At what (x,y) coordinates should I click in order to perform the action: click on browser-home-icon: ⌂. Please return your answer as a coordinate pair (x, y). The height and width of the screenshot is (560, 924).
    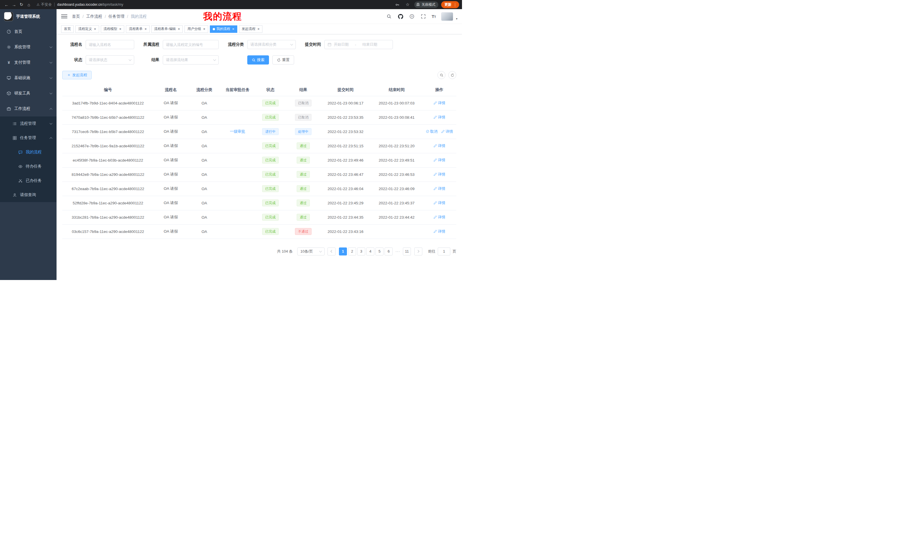
    Looking at the image, I should click on (29, 4).